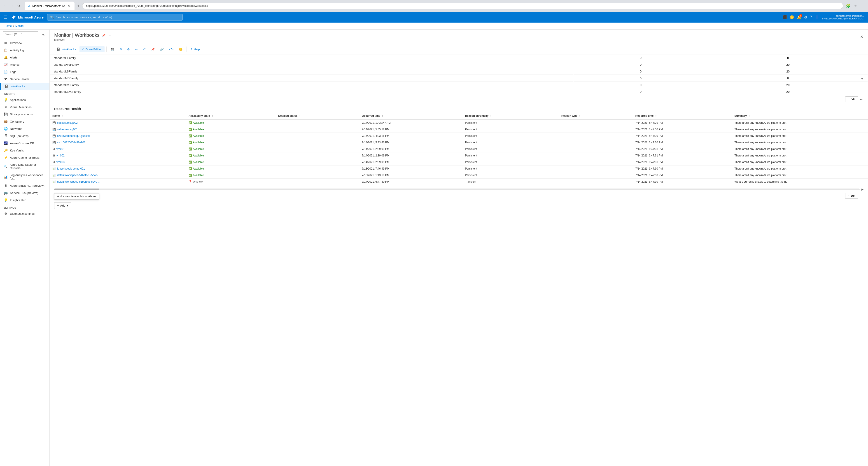 The image size is (868, 466). I want to click on emoji-button: 😊, so click(181, 49).